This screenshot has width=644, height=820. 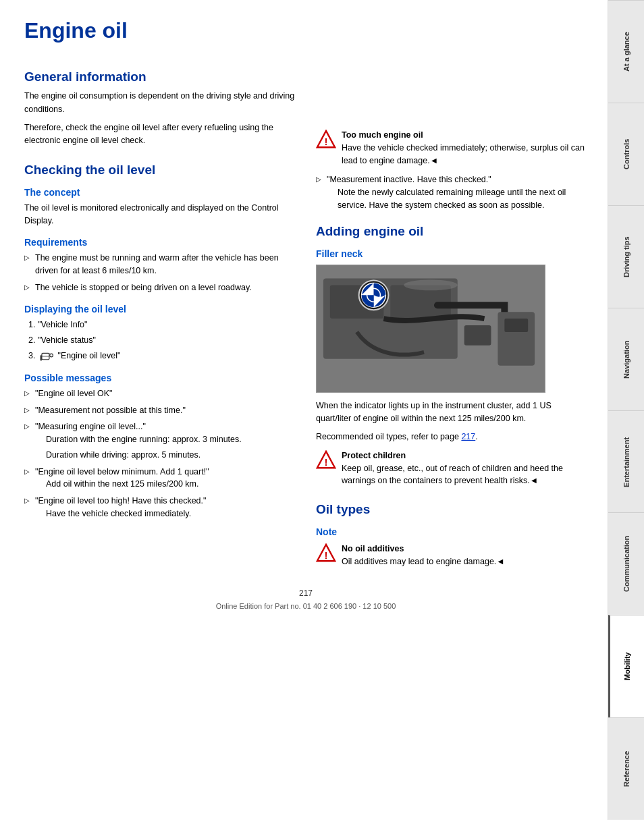 What do you see at coordinates (452, 192) in the screenshot?
I see `right-messages-list: "Measurement inactive. Have this checked…` at bounding box center [452, 192].